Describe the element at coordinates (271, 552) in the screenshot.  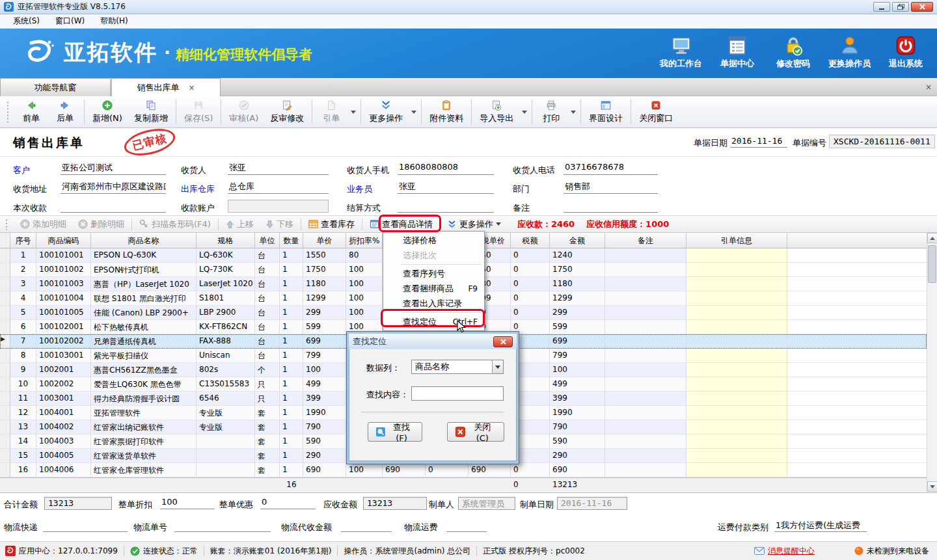
I see `account-set-text: 账套：演示账套01 (2016年第1期)` at that location.